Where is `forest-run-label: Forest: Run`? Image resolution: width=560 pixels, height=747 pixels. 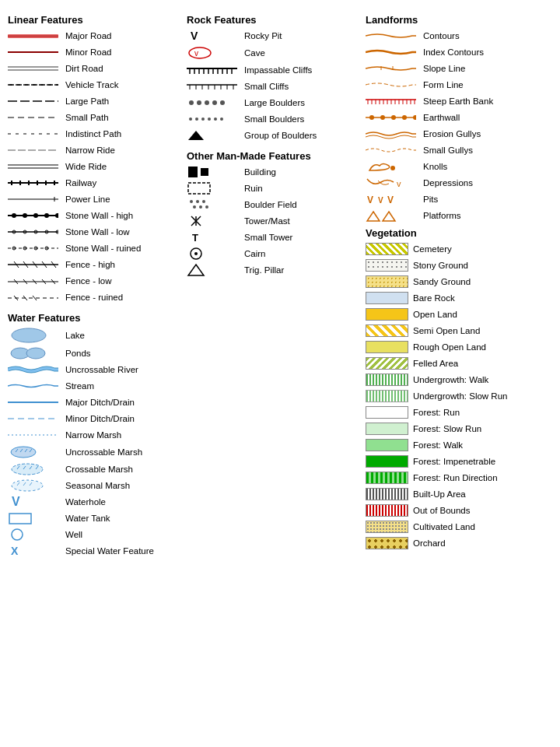
forest-run-label: Forest: Run is located at coordinates (487, 412).